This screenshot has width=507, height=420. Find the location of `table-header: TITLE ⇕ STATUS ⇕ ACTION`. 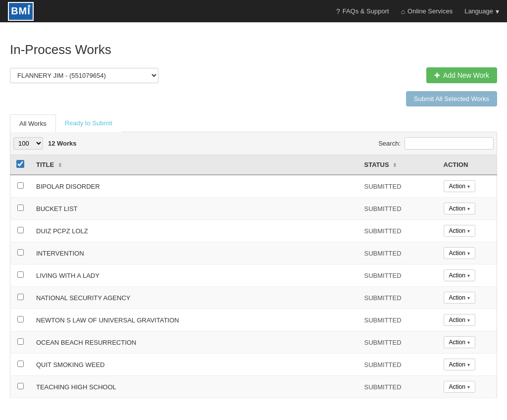

table-header: TITLE ⇕ STATUS ⇕ ACTION is located at coordinates (254, 165).